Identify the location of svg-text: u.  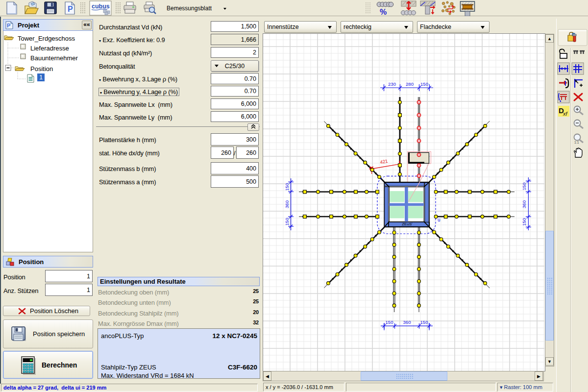
(439, 220).